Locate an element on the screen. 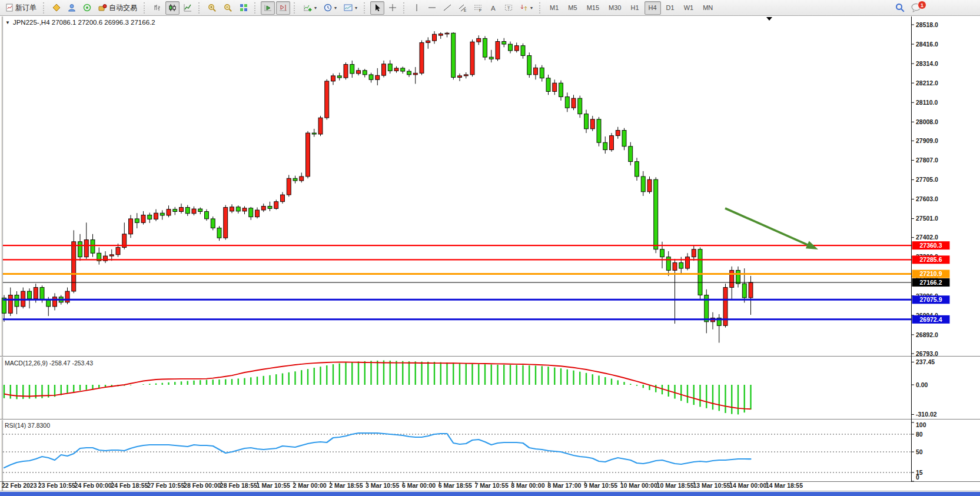 This screenshot has width=980, height=496. market-watch-button is located at coordinates (72, 8).